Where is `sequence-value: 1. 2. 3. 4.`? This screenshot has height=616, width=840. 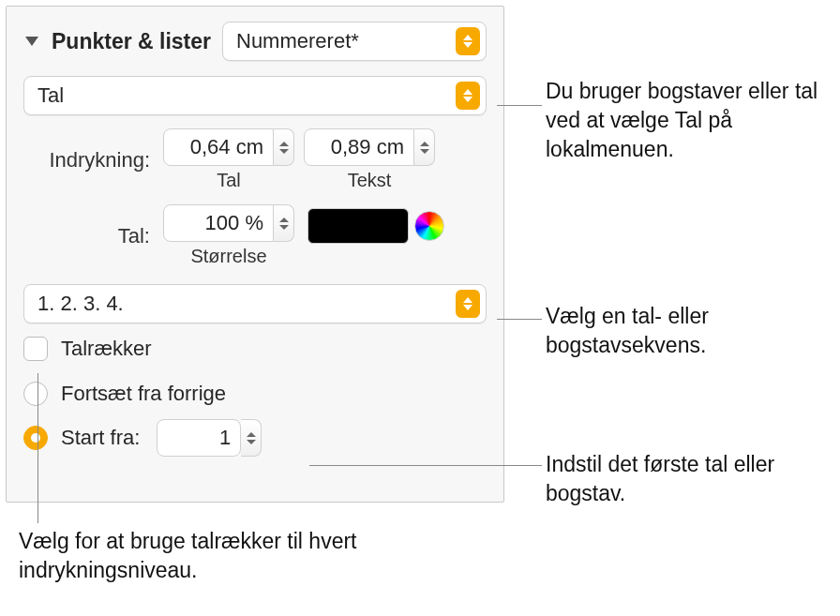
sequence-value: 1. 2. 3. 4. is located at coordinates (81, 304).